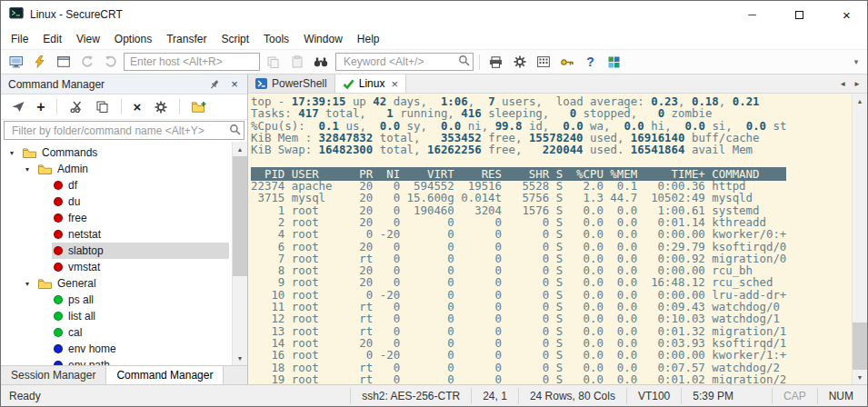 Image resolution: width=868 pixels, height=407 pixels. Describe the element at coordinates (116, 362) in the screenshot. I see `tree-item-env-path: env path` at that location.